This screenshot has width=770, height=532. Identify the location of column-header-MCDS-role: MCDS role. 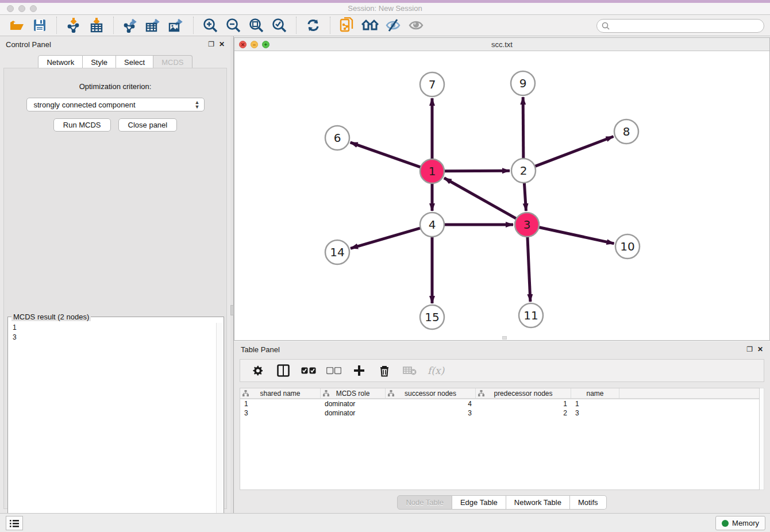
(353, 393).